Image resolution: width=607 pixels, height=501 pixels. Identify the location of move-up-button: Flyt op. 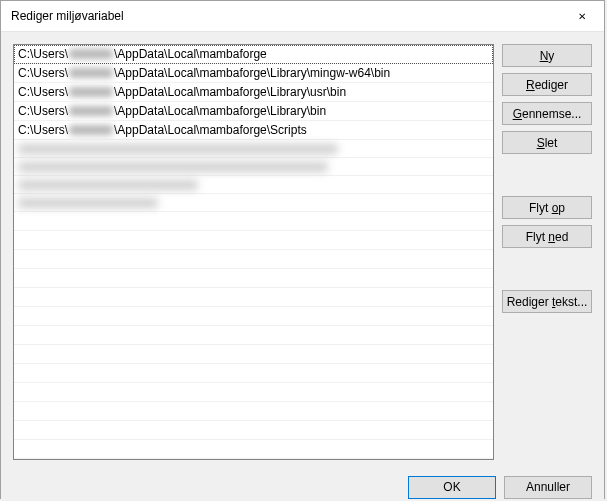
(547, 208).